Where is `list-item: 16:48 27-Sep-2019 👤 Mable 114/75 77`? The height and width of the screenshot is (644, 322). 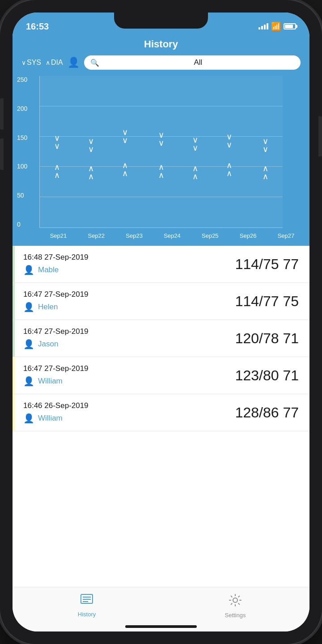
list-item: 16:48 27-Sep-2019 👤 Mable 114/75 77 is located at coordinates (161, 265).